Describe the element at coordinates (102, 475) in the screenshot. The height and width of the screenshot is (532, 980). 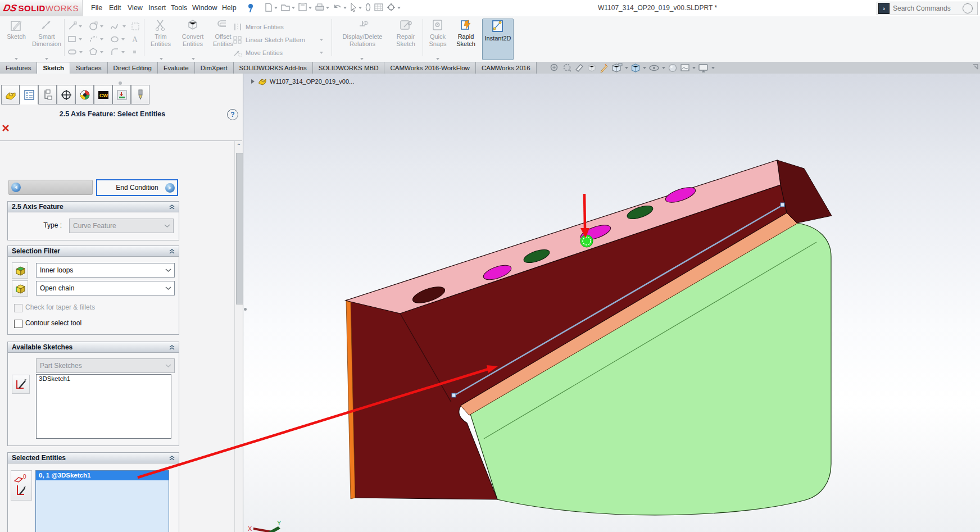
I see `selected-entity-row: 0, 1 @3DSketch1` at that location.